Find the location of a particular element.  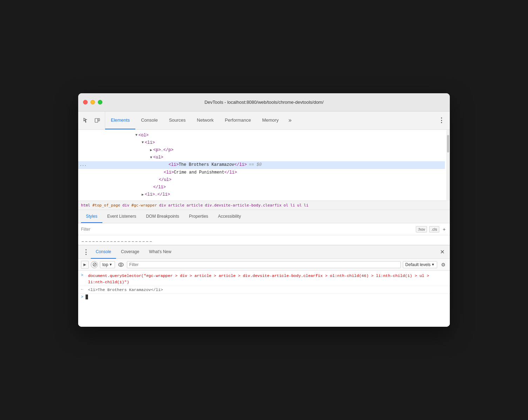

styles-toolbar: Filter :hov .cls + is located at coordinates (264, 229).